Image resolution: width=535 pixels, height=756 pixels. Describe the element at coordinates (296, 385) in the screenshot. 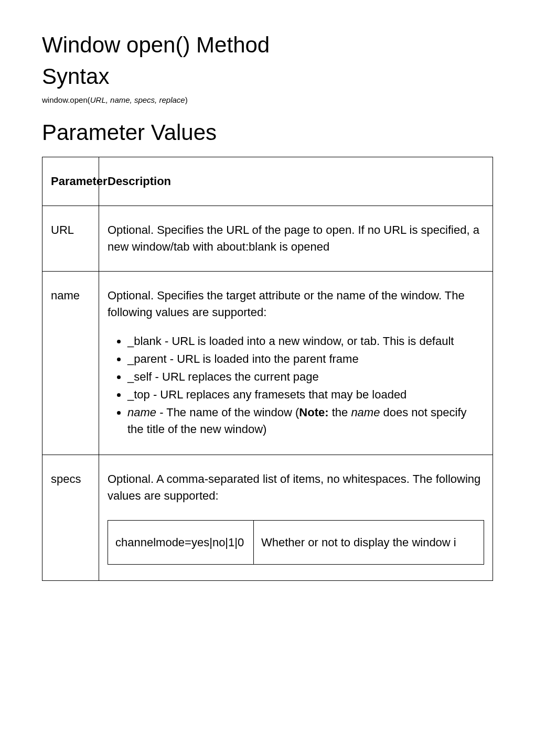

I see `name-values-list: _blank - URL is loaded into a new window…` at that location.